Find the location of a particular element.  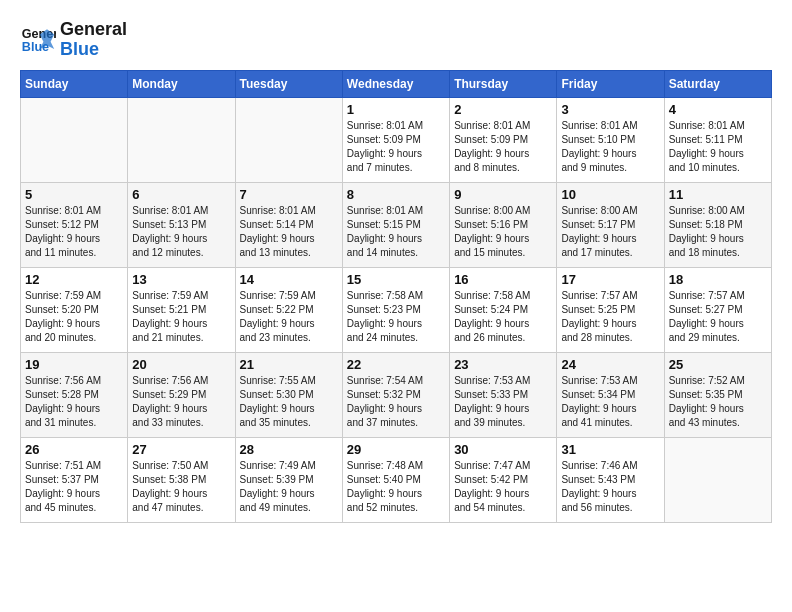

logo-subtext: Blue is located at coordinates (94, 50).